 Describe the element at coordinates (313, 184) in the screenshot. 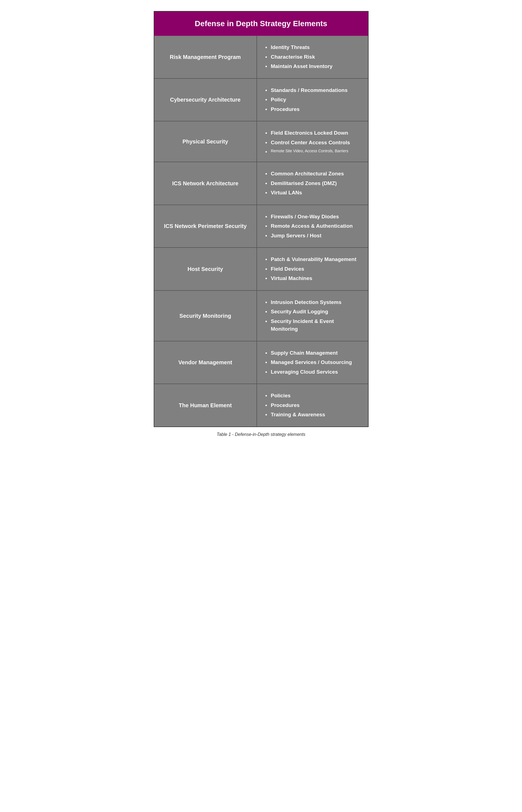

I see `bullet-list-ics-network-architecture: Common Architectural ZonesDemilitarised …` at that location.